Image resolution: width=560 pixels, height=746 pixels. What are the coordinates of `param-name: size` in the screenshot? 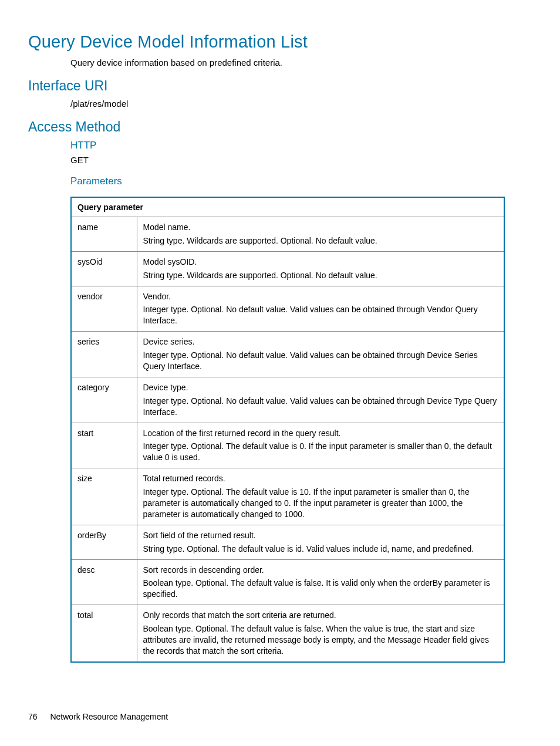 It's located at (104, 497).